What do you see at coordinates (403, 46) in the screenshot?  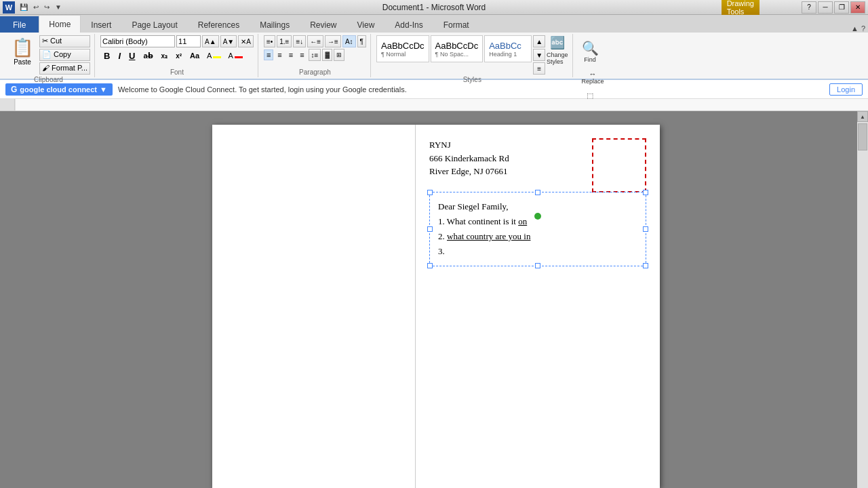 I see `style-normal-preview: AaBbCcDc` at bounding box center [403, 46].